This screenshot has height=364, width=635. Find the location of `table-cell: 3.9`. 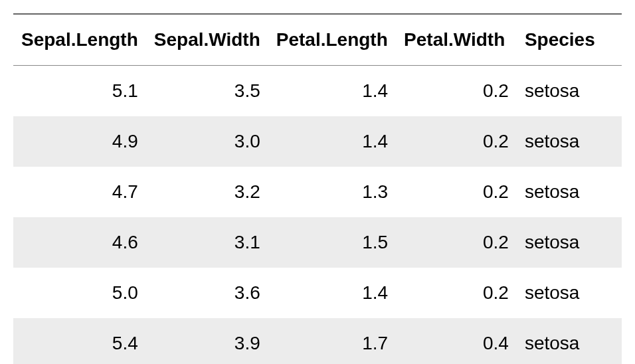

table-cell: 3.9 is located at coordinates (207, 341).